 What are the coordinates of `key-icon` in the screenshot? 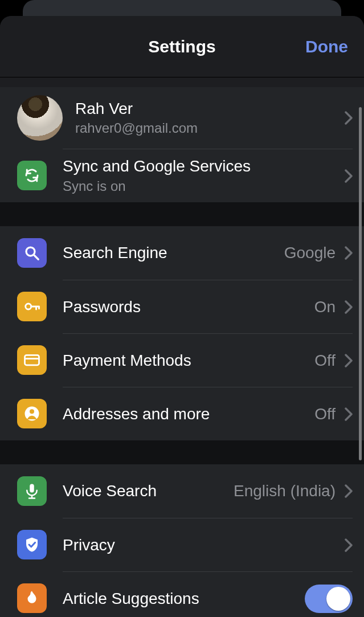 It's located at (32, 307).